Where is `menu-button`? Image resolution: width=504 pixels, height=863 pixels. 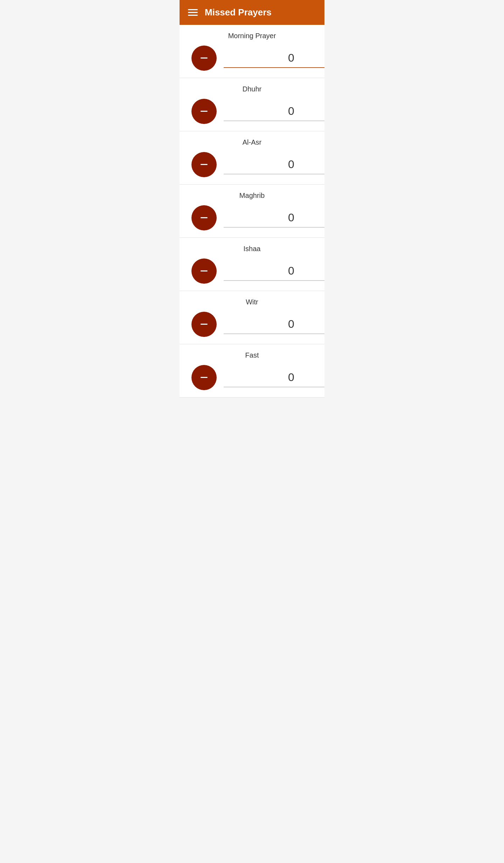
menu-button is located at coordinates (193, 13).